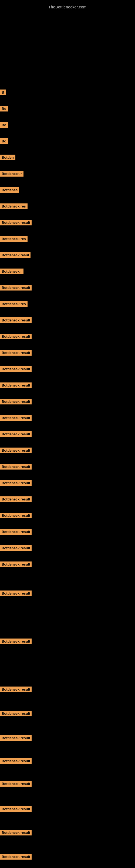 The height and width of the screenshot is (868, 135). I want to click on bottleneck-item-5: Bottlen, so click(8, 158).